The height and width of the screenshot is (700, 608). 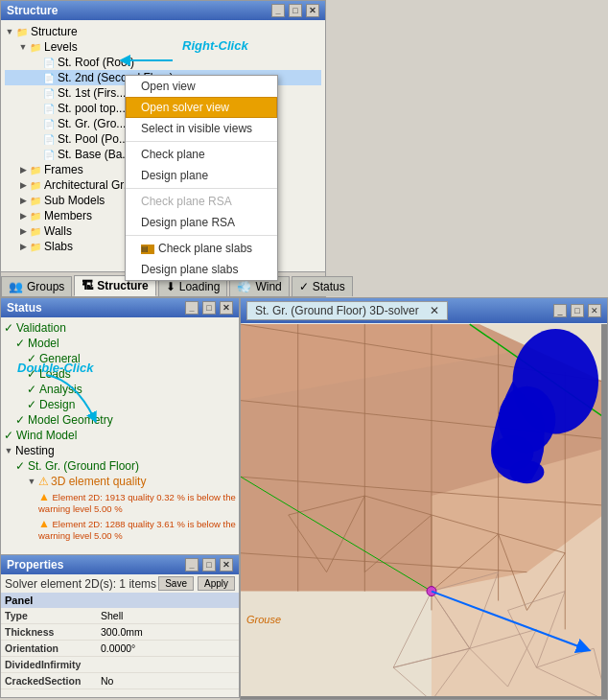 What do you see at coordinates (201, 201) in the screenshot?
I see `ctx-check-plane-rsa: Check plane RSA` at bounding box center [201, 201].